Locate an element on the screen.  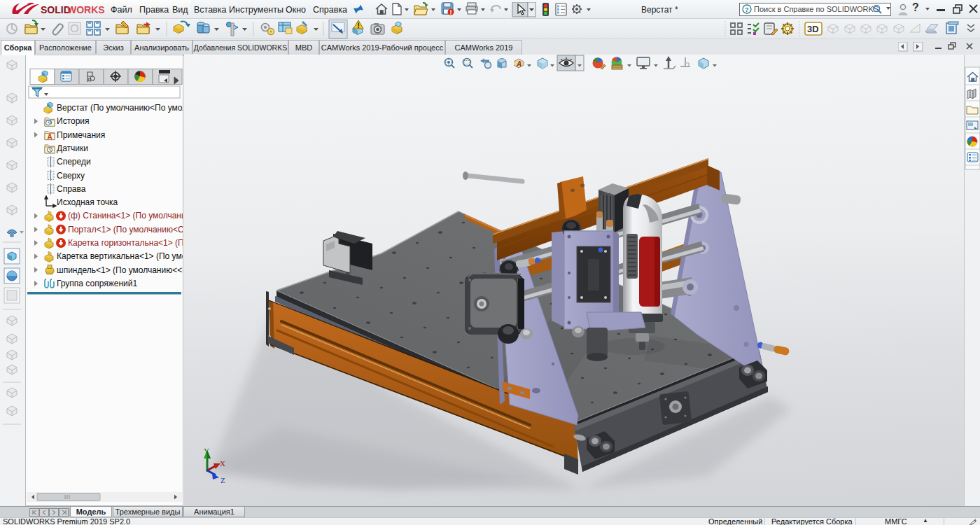
svg-text: (ф) Станина<1> (По умолчани is located at coordinates (125, 216).